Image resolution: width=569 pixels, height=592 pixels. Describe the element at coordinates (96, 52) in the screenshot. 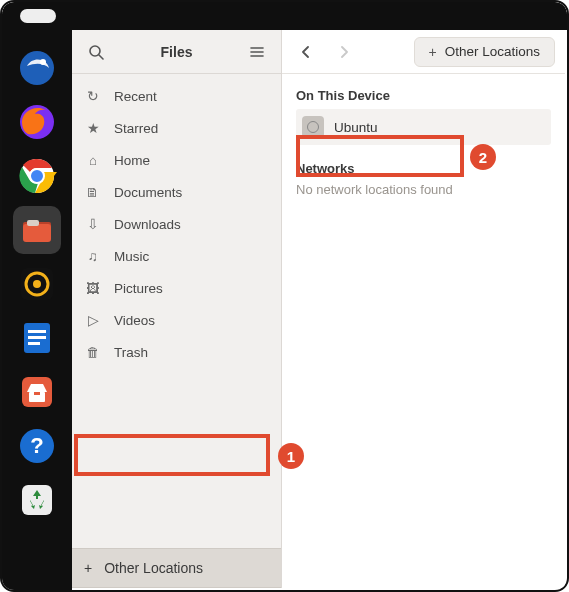

I see `search-icon` at that location.